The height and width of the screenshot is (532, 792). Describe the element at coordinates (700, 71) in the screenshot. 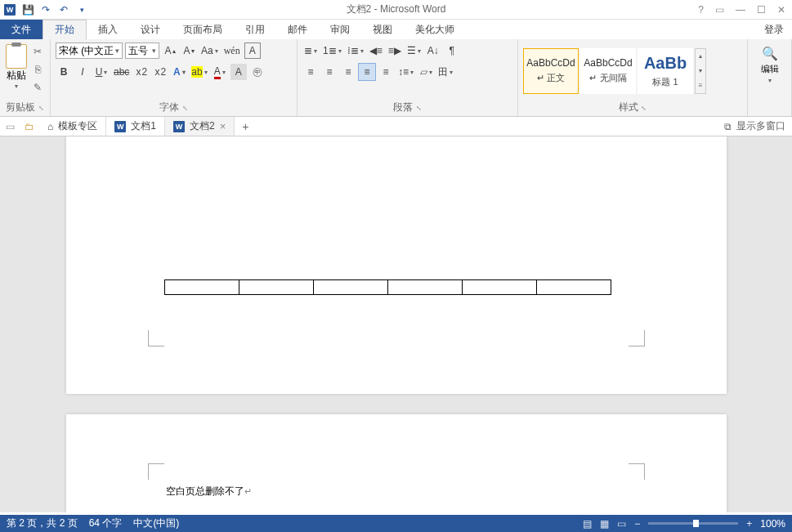

I see `scroll-down-icon: ▾` at that location.